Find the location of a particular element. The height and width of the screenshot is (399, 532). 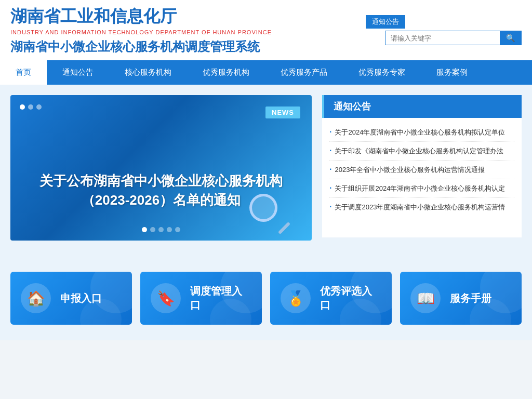

notice-item: 关于组织开展2024年湖南省中小微企业核心服务机构认定 is located at coordinates (422, 189).